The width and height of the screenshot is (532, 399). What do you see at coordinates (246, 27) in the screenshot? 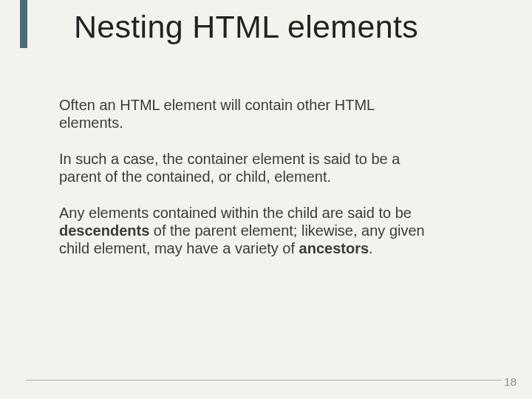
I see `slide-title: Nesting HTML elements` at bounding box center [246, 27].